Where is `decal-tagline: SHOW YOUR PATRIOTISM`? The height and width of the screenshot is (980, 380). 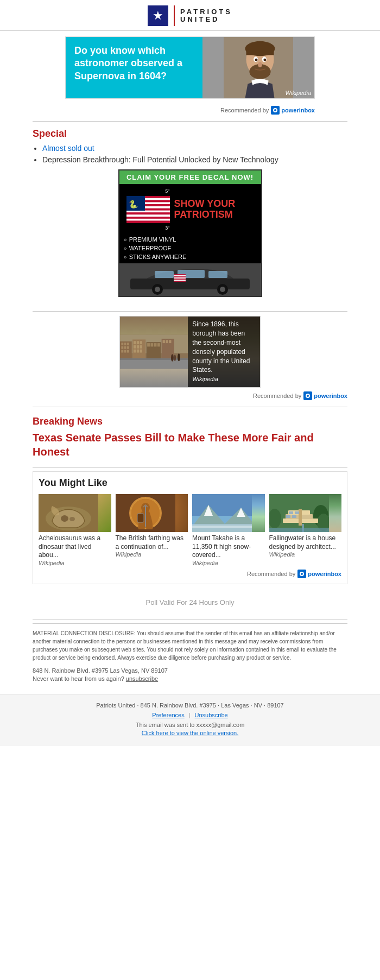 decal-tagline: SHOW YOUR PATRIOTISM is located at coordinates (216, 210).